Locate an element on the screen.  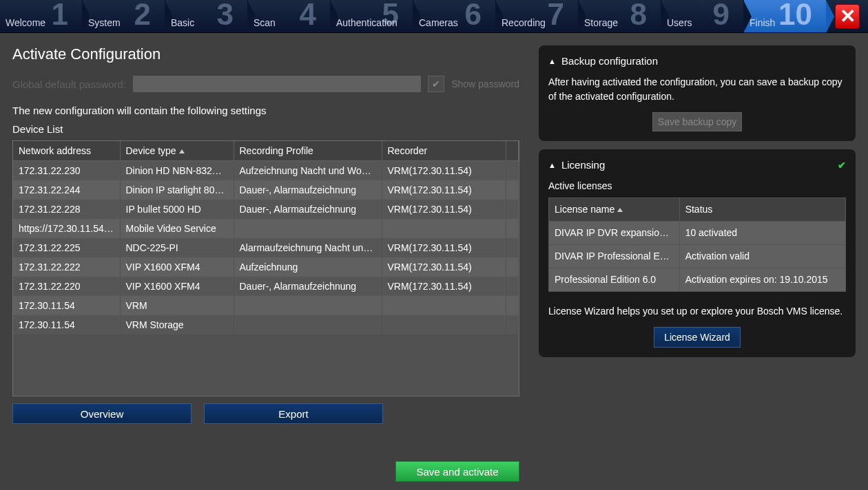
table-cell: 172.31.22.230 is located at coordinates (66, 171).